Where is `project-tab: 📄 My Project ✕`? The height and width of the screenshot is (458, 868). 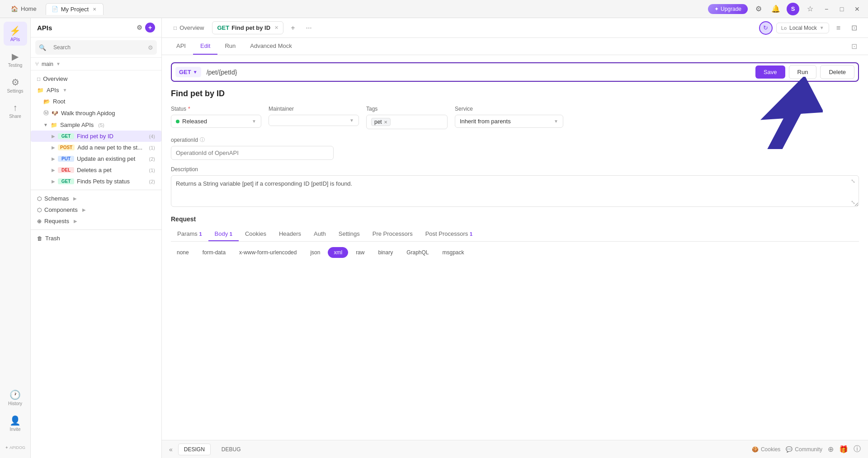
project-tab: 📄 My Project ✕ is located at coordinates (75, 9).